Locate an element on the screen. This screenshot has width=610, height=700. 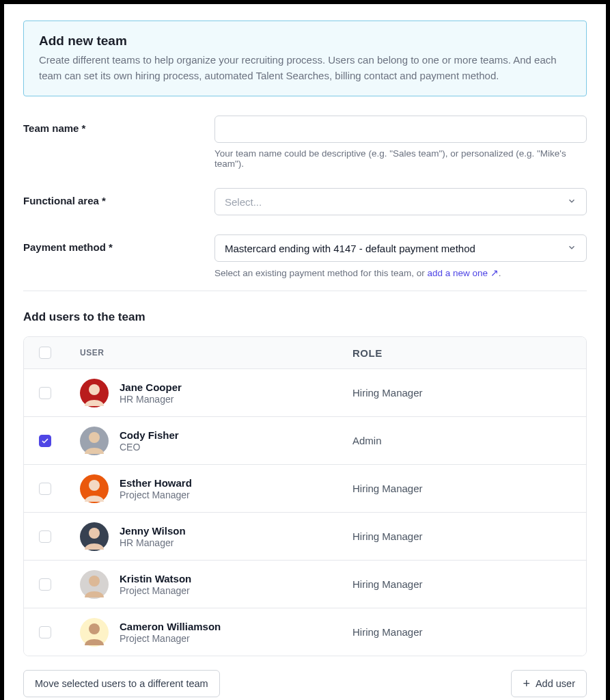
user-name: Kristin Watson is located at coordinates (156, 578).